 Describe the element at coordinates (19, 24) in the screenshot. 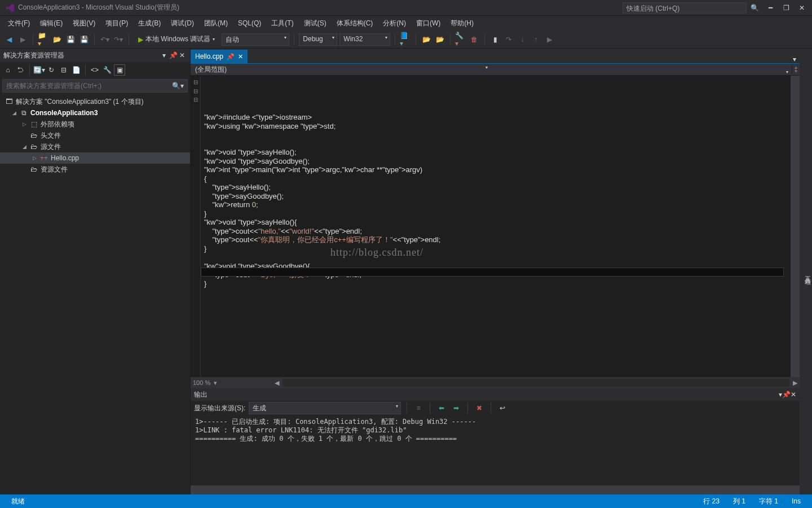

I see `menu-文件(F): 文件(F)` at that location.